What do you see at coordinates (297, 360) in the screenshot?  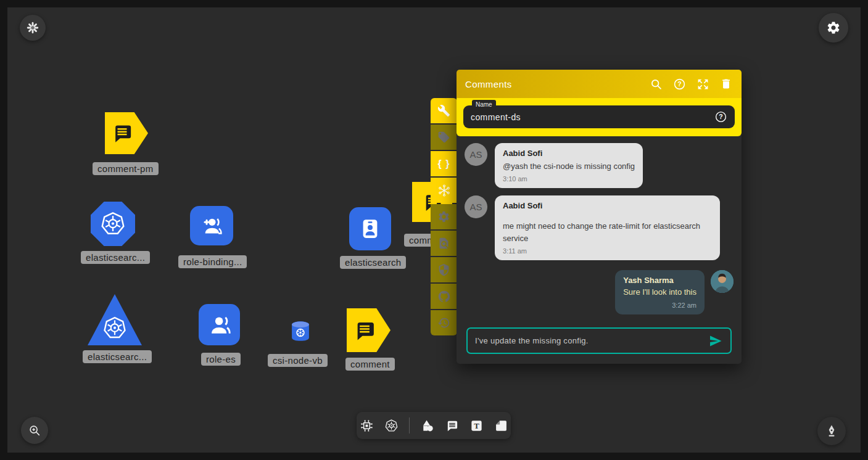 I see `node-label: csi-node-vb` at bounding box center [297, 360].